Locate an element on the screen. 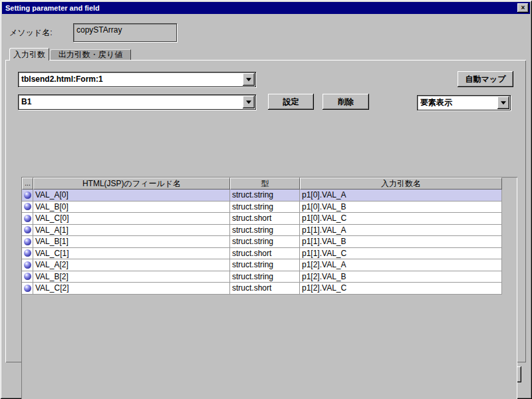 Image resolution: width=532 pixels, height=399 pixels. cell-field-name: VAL_B[0] is located at coordinates (132, 207).